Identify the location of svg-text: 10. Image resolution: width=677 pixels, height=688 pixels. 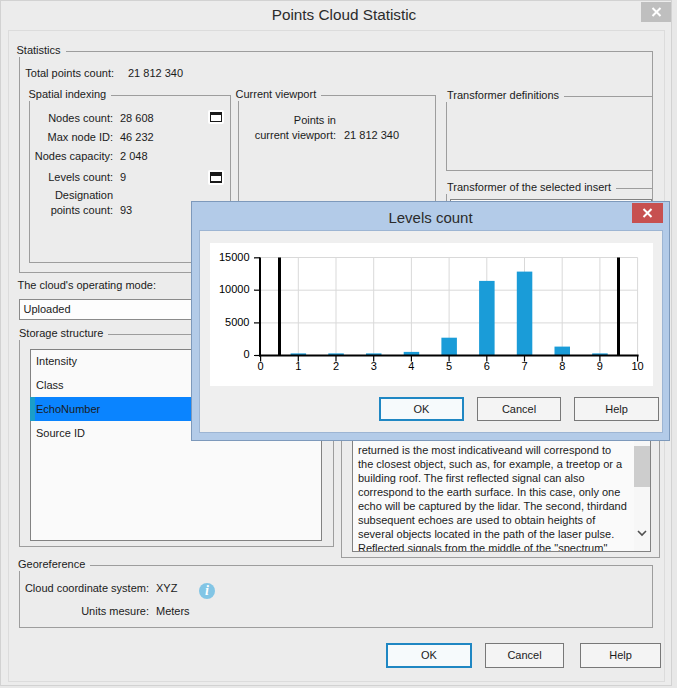
(637, 366).